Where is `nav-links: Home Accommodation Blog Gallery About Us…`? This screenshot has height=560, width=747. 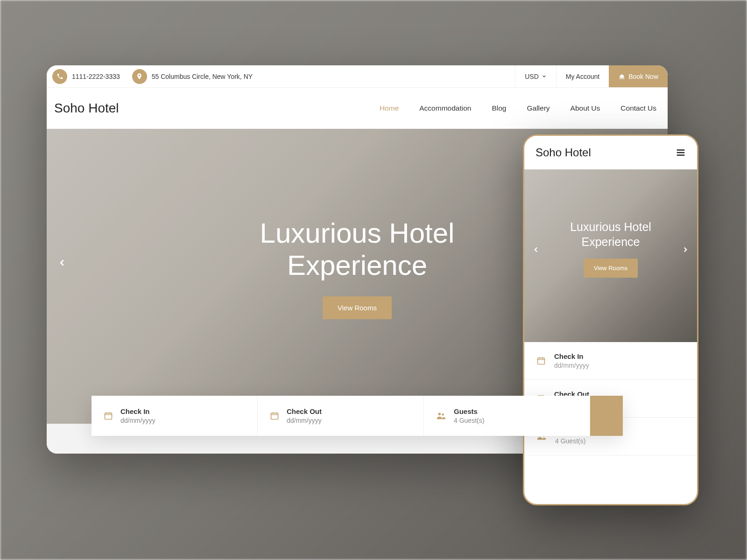 nav-links: Home Accommodation Blog Gallery About Us… is located at coordinates (518, 108).